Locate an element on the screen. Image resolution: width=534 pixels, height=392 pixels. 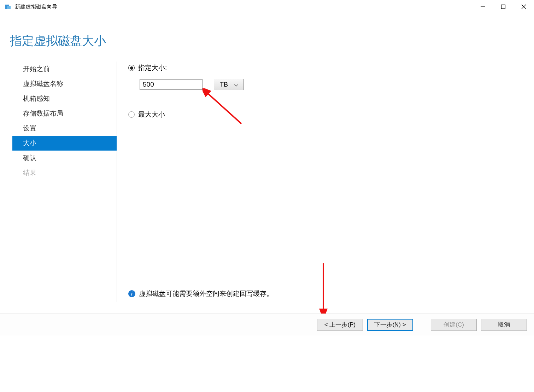
size-input is located at coordinates (171, 84).